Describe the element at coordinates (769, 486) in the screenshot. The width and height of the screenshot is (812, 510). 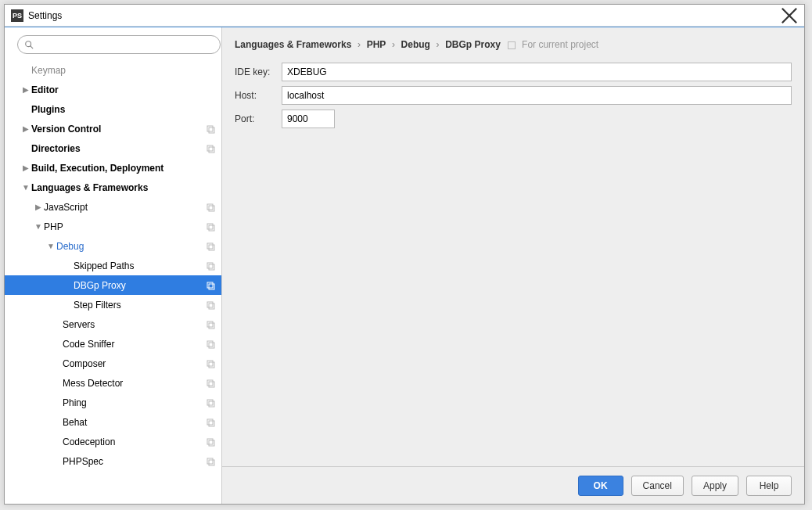
I see `help-button: Help` at that location.